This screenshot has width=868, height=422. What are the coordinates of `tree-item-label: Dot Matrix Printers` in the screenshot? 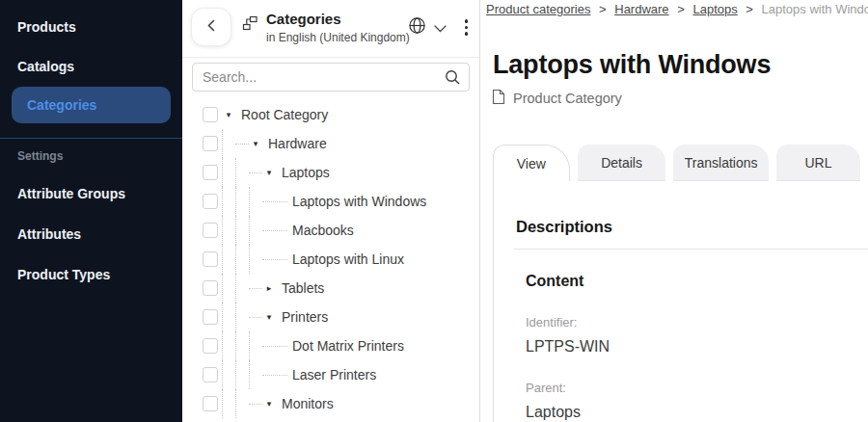 It's located at (348, 346).